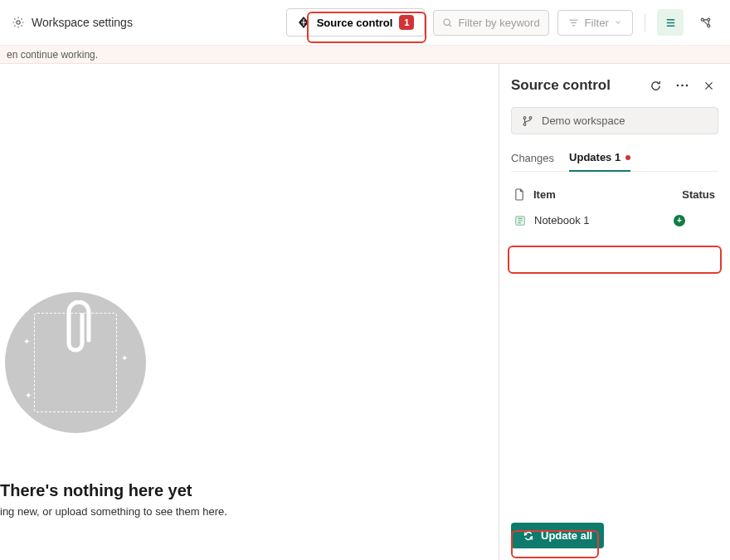  I want to click on file-icon, so click(519, 194).